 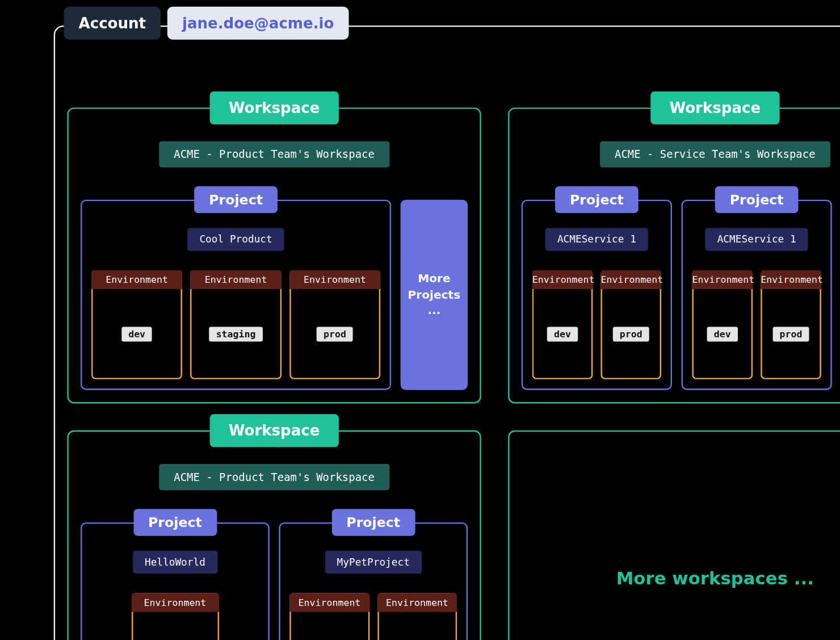 I want to click on project-name: HelloWorld, so click(x=175, y=562).